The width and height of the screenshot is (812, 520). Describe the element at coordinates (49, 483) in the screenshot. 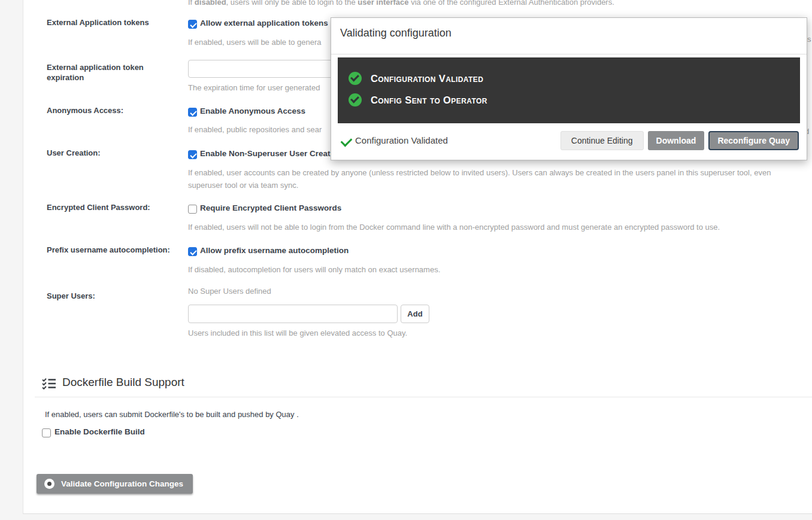

I see `dot-circle-icon` at that location.